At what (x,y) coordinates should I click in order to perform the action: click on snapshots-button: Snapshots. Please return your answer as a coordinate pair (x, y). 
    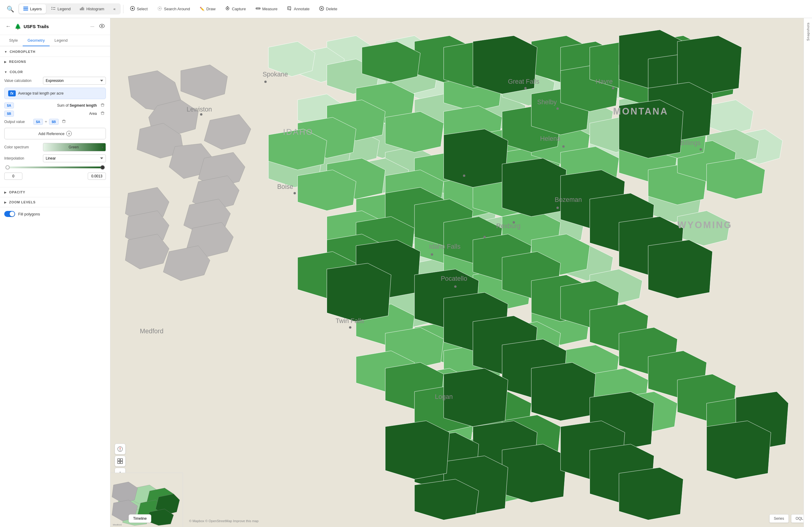
    Looking at the image, I should click on (808, 32).